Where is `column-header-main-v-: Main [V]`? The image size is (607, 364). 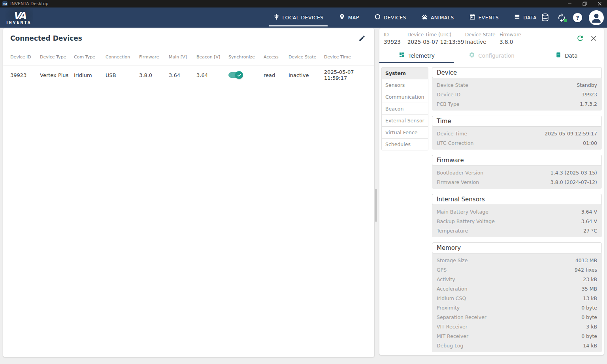
column-header-main-v-: Main [V] is located at coordinates (183, 57).